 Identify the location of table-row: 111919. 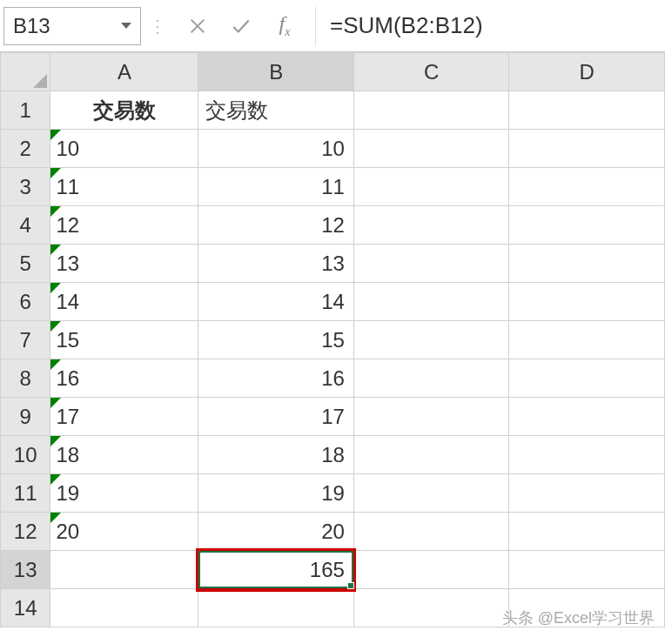
(332, 493).